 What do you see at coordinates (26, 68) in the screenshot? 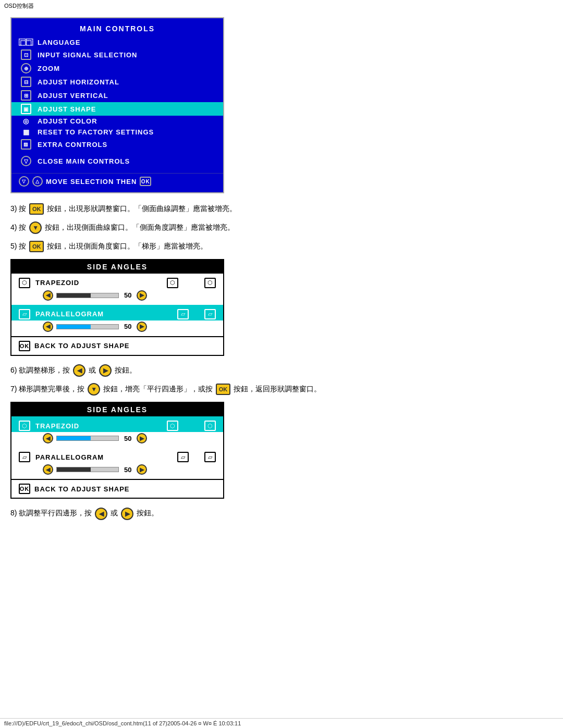
I see `zoom-icon: ⊕` at bounding box center [26, 68].